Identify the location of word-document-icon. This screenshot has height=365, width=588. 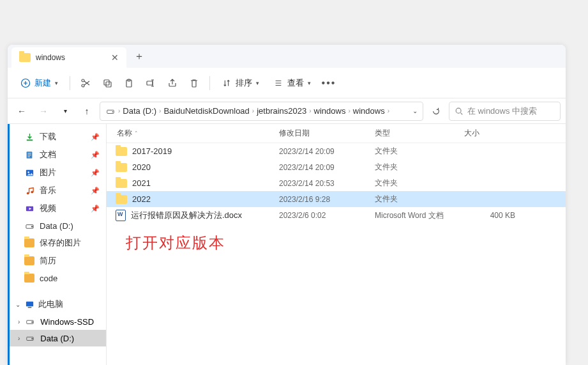
(121, 215).